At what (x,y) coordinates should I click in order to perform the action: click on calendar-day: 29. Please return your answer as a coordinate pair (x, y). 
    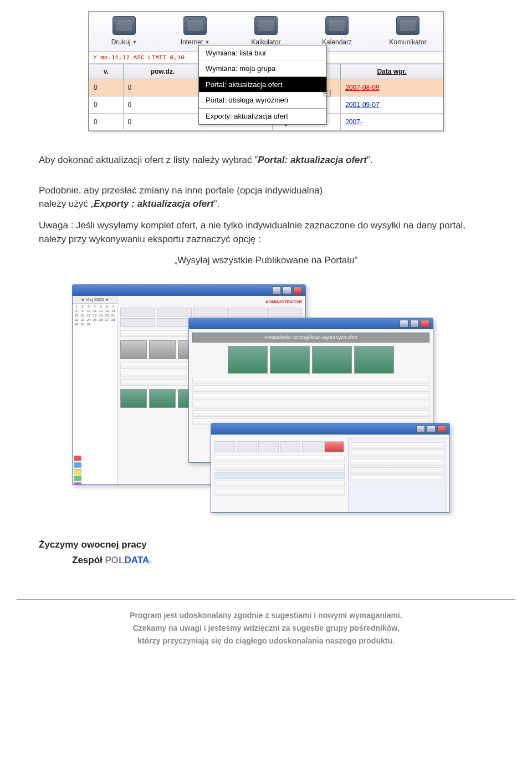
    Looking at the image, I should click on (76, 325).